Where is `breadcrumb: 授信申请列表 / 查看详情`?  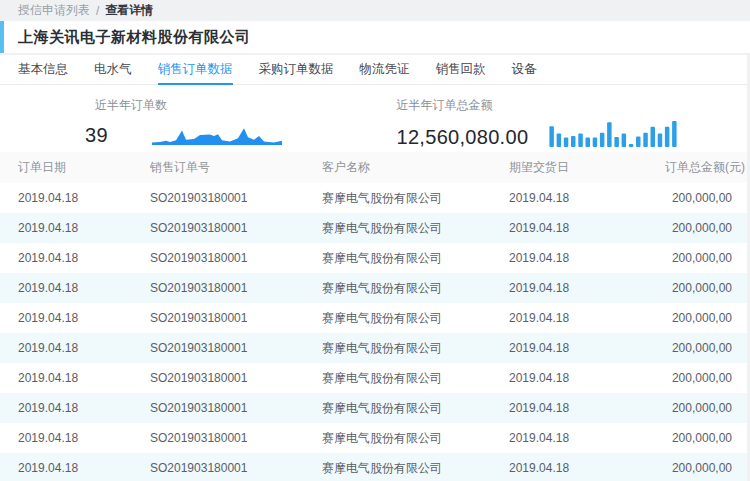
breadcrumb: 授信申请列表 / 查看详情 is located at coordinates (375, 10).